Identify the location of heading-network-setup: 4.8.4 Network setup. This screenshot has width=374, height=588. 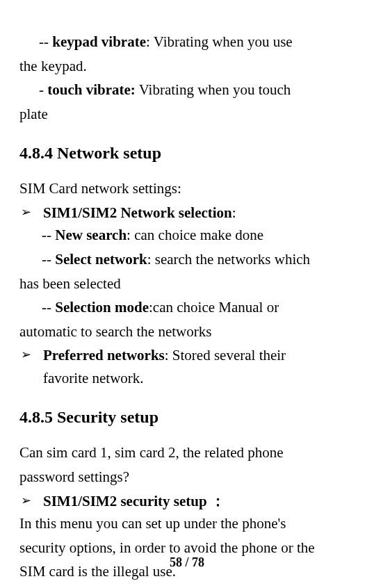
(187, 153).